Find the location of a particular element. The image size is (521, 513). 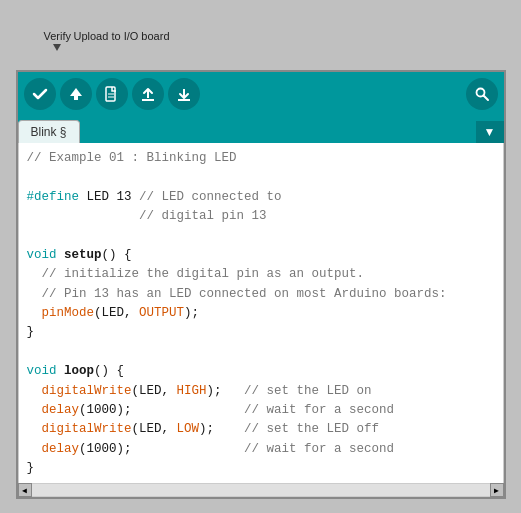

blink-tab: Blink § is located at coordinates (49, 132).